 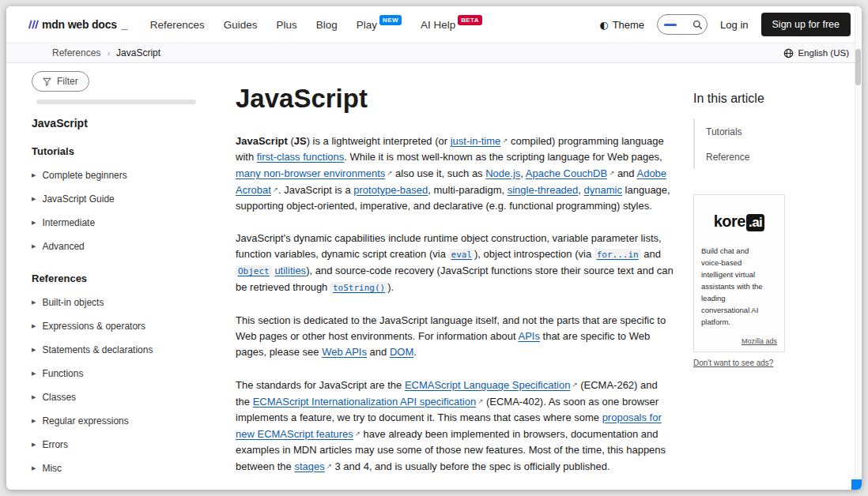 What do you see at coordinates (62, 374) in the screenshot?
I see `sidebar-item-label: Functions` at bounding box center [62, 374].